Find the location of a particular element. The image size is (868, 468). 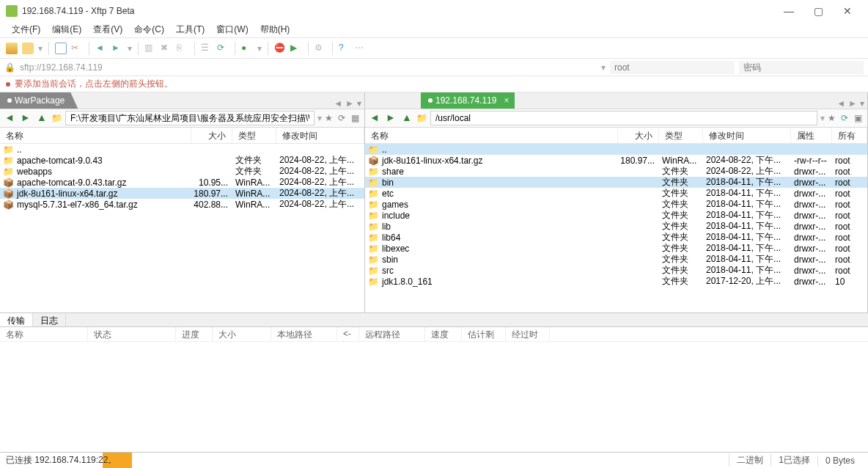

menu-edit: 编辑(E) is located at coordinates (67, 29).